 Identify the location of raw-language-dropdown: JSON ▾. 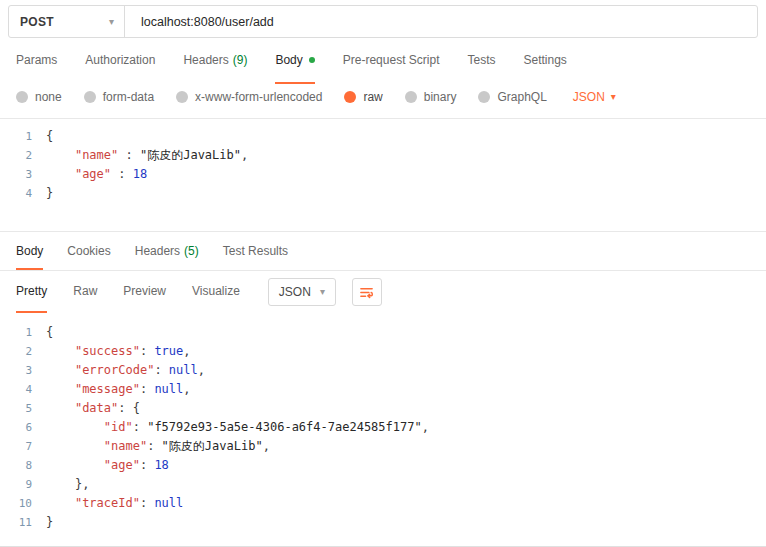
(594, 97).